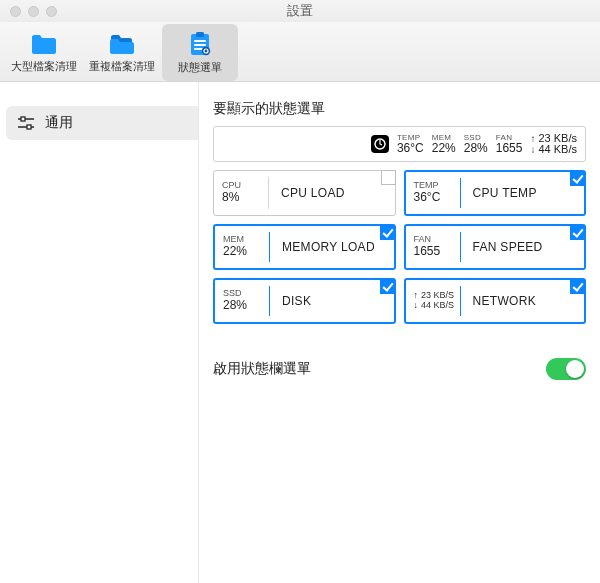  Describe the element at coordinates (496, 193) in the screenshot. I see `option-cpu-temp: TEMP 36°C CPU TEMP` at that location.